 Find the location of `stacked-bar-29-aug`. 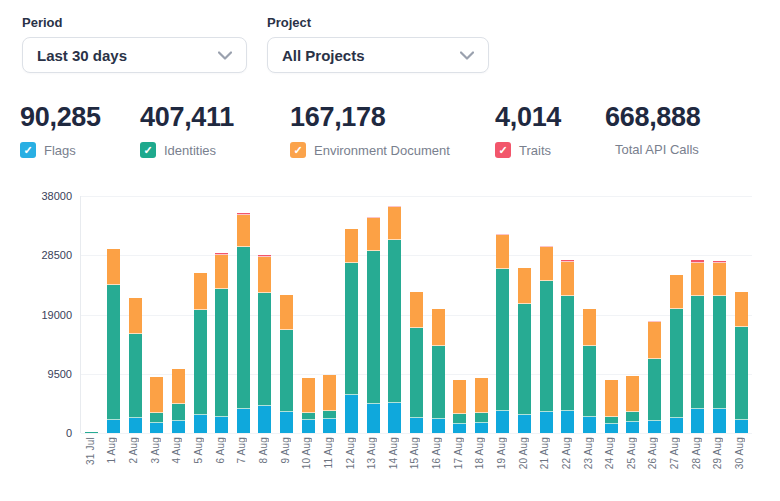

stacked-bar-29-aug is located at coordinates (720, 347).